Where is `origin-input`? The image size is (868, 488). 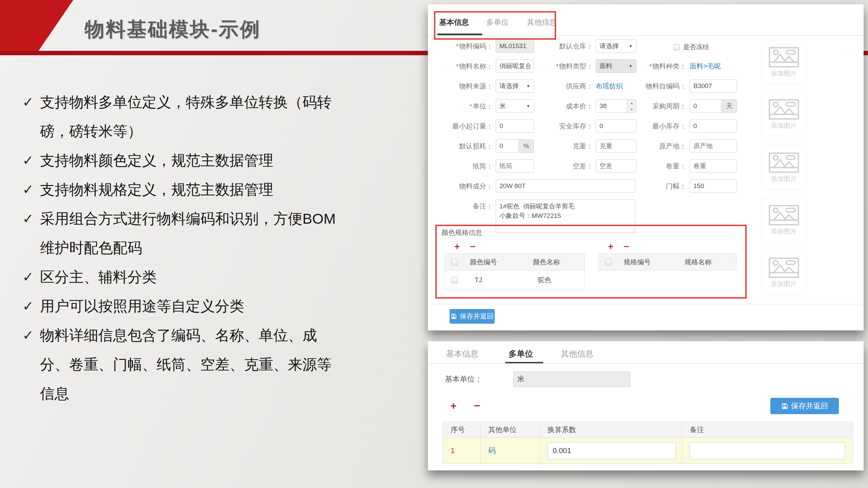
origin-input is located at coordinates (713, 146).